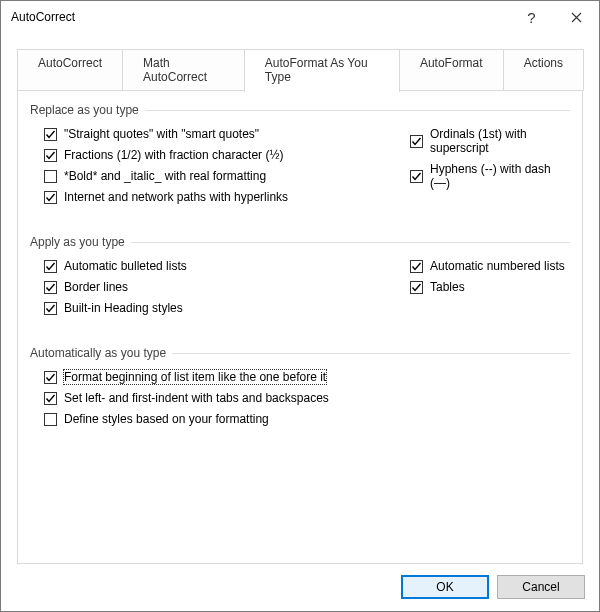 The height and width of the screenshot is (612, 600). Describe the element at coordinates (174, 155) in the screenshot. I see `checkbox-label: Fractions (1/2) with fraction character …` at that location.